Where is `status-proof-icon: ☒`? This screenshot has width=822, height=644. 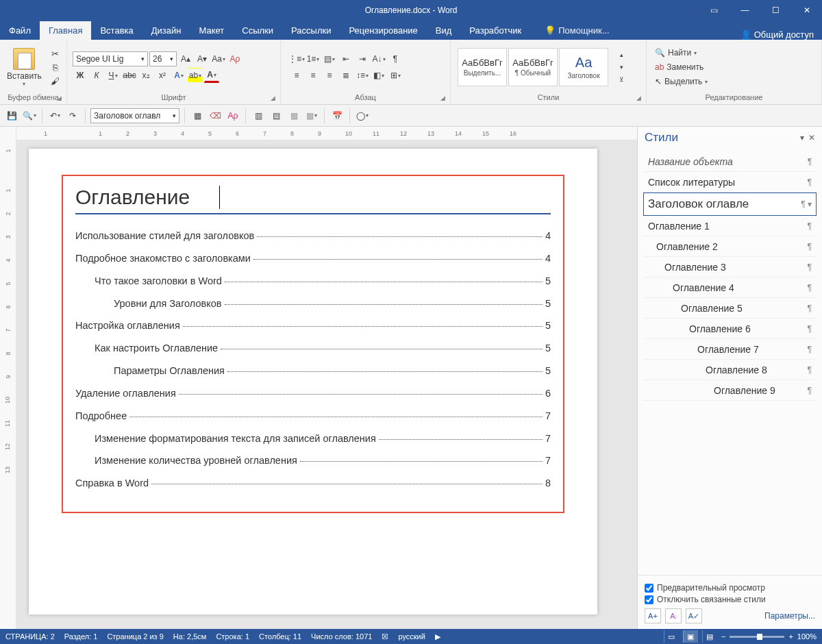 status-proof-icon: ☒ is located at coordinates (385, 637).